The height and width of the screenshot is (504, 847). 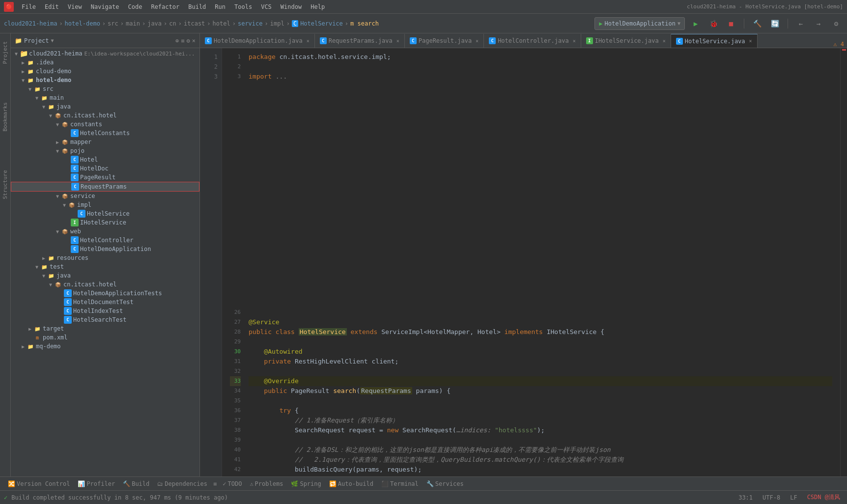 I want to click on breadcrumb-java: java, so click(x=154, y=24).